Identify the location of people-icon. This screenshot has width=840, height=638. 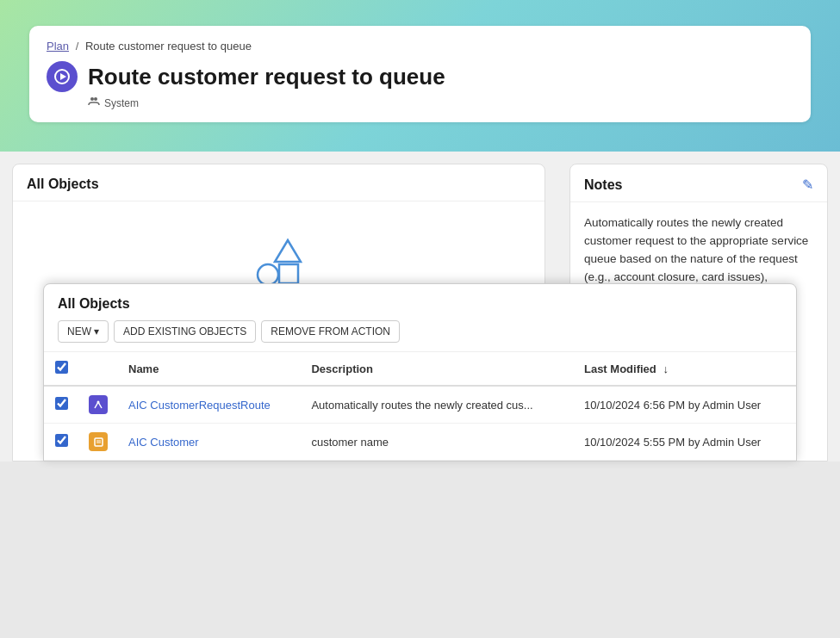
(94, 102).